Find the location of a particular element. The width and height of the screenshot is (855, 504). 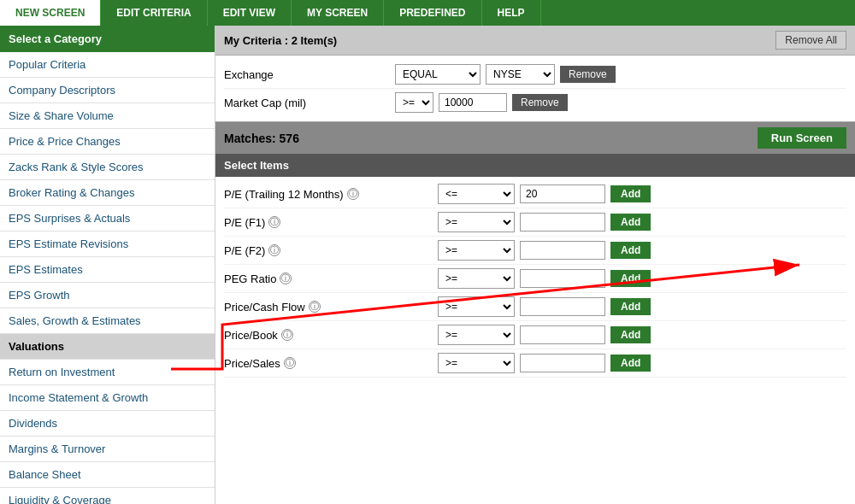

add-button-6: Add is located at coordinates (631, 363).